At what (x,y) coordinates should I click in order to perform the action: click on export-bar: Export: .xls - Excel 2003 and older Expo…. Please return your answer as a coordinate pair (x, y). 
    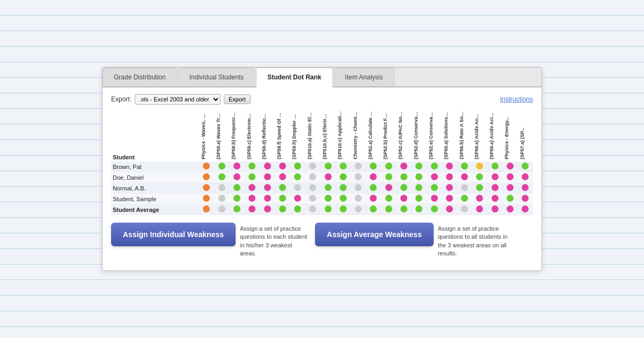
    Looking at the image, I should click on (322, 99).